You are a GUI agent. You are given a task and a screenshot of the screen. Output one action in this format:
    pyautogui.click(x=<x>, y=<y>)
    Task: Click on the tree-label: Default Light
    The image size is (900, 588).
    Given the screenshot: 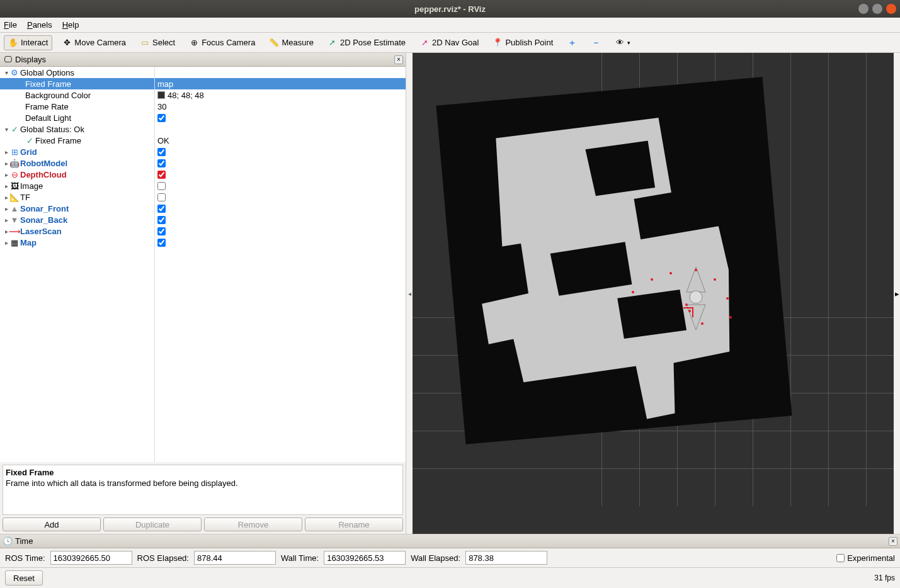 What is the action you would take?
    pyautogui.click(x=48, y=118)
    